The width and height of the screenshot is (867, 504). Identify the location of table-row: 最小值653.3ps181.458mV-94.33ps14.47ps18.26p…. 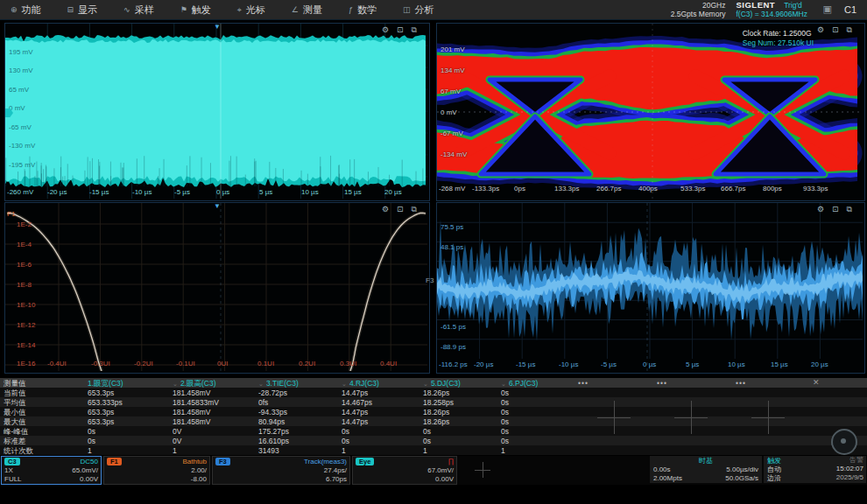
(434, 411).